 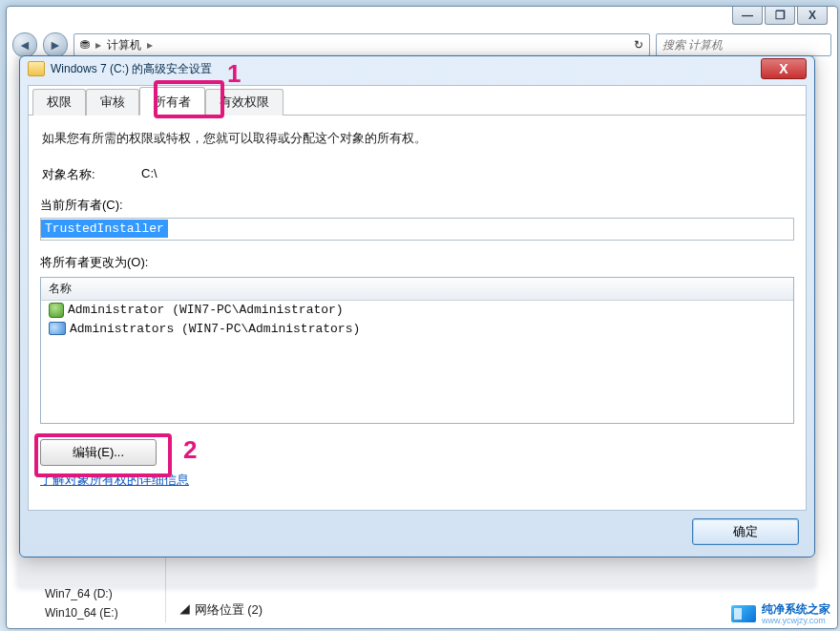 What do you see at coordinates (417, 101) in the screenshot?
I see `dialog-tab-row: 权限 审核 所有者 有效权限` at bounding box center [417, 101].